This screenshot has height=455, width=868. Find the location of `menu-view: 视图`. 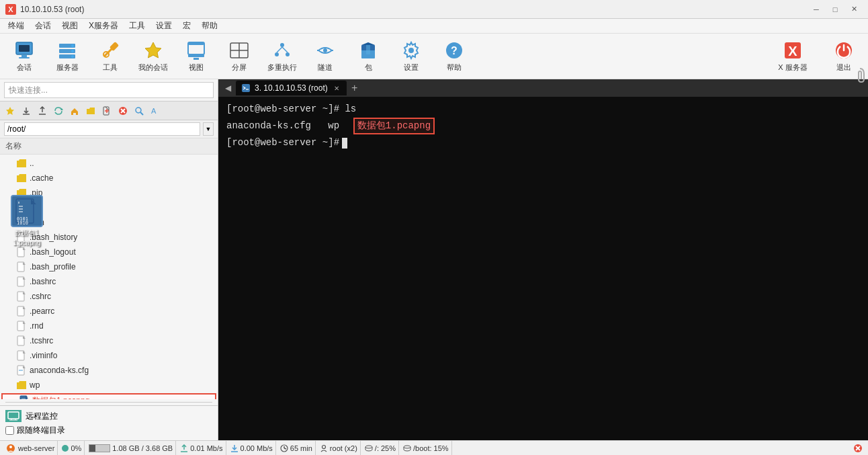

menu-view: 视图 is located at coordinates (70, 26).